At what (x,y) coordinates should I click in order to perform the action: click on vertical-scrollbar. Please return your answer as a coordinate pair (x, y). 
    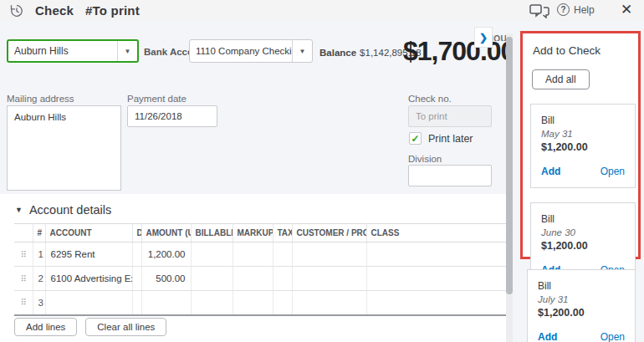
    Looking at the image, I should click on (509, 187).